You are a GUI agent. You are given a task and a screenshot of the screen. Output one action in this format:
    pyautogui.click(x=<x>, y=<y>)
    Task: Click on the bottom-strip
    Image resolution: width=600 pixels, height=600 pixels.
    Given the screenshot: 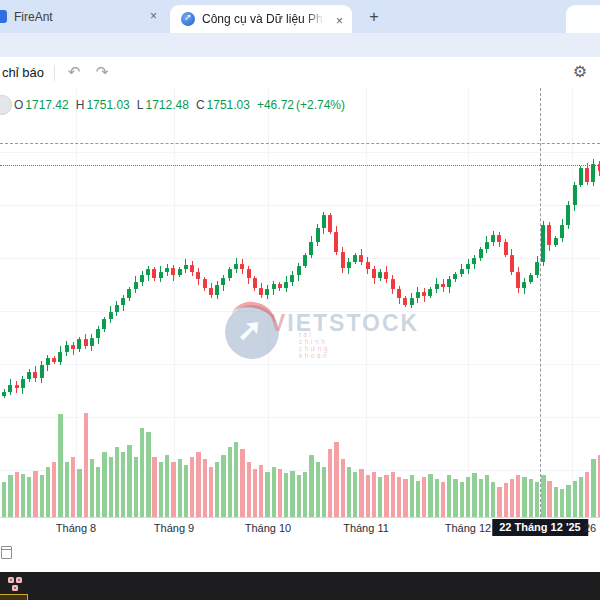 What is the action you would take?
    pyautogui.click(x=300, y=554)
    